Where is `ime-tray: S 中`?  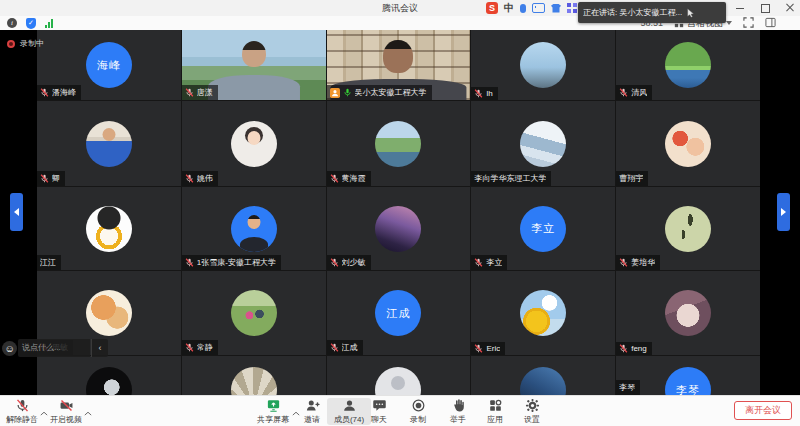
ime-tray: S 中 is located at coordinates (532, 8).